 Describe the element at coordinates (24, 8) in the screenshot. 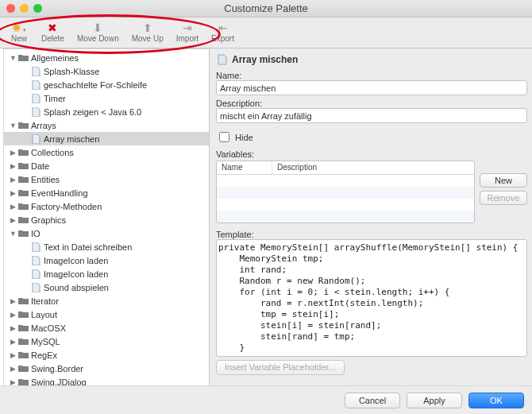

I see `traffic-lights` at that location.